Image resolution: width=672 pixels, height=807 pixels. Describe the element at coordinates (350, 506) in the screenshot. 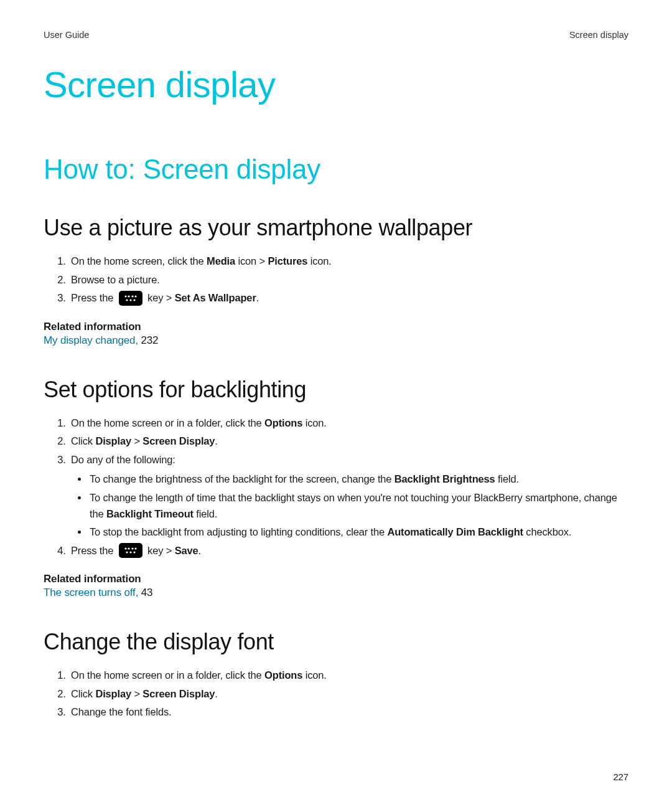

I see `bullet-list: To change the brightness of the backligh…` at that location.